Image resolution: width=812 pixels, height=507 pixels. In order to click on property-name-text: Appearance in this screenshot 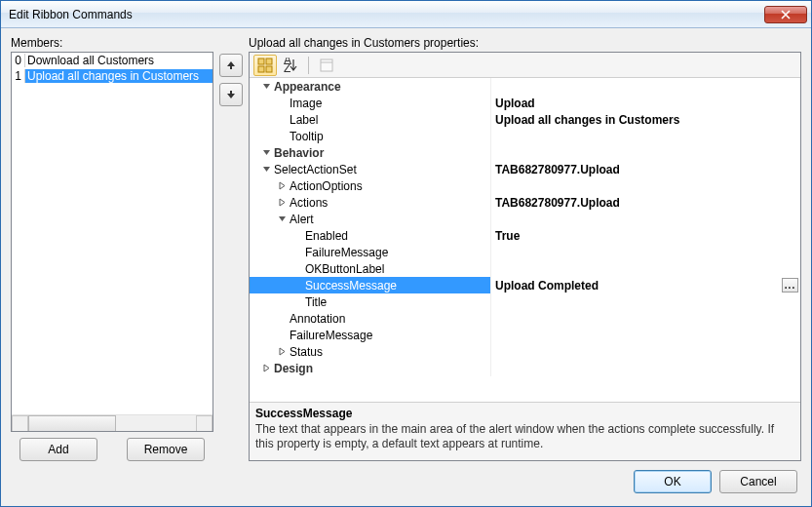, I will do `click(308, 87)`.